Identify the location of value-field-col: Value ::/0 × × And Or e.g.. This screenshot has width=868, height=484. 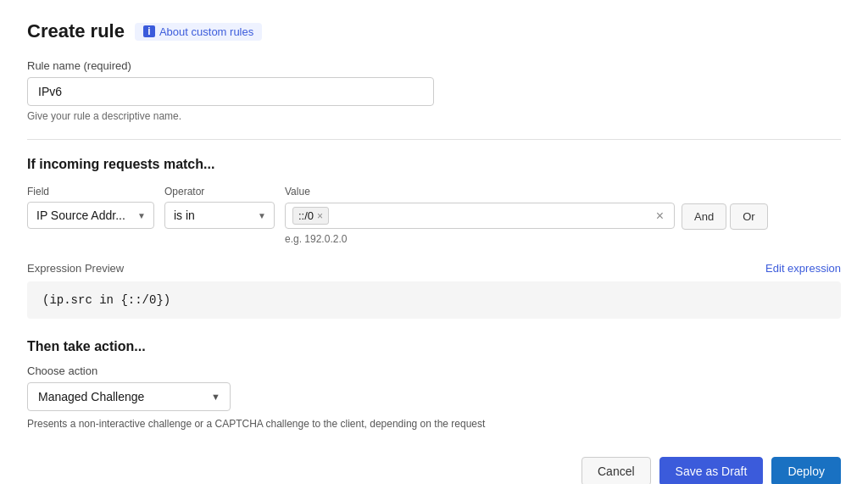
(526, 215).